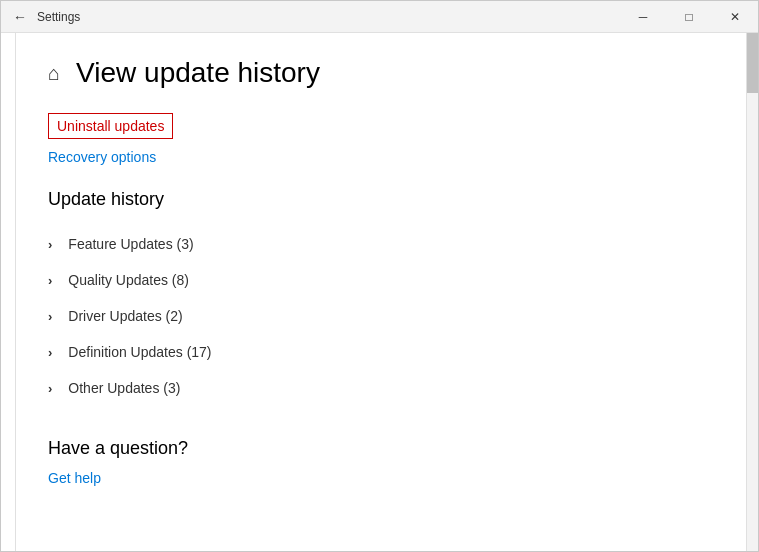 Image resolution: width=759 pixels, height=552 pixels. Describe the element at coordinates (643, 17) in the screenshot. I see `minimize-button: ─` at that location.